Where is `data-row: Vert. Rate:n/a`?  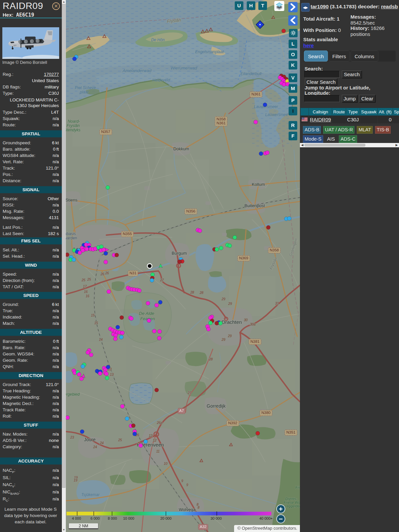 data-row: Vert. Rate:n/a is located at coordinates (31, 162).